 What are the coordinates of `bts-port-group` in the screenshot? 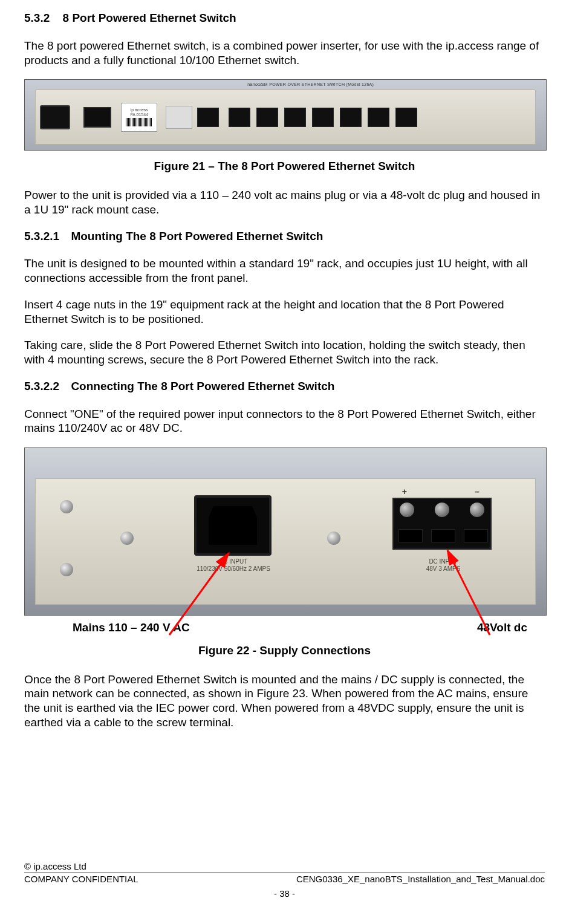 It's located at (323, 117).